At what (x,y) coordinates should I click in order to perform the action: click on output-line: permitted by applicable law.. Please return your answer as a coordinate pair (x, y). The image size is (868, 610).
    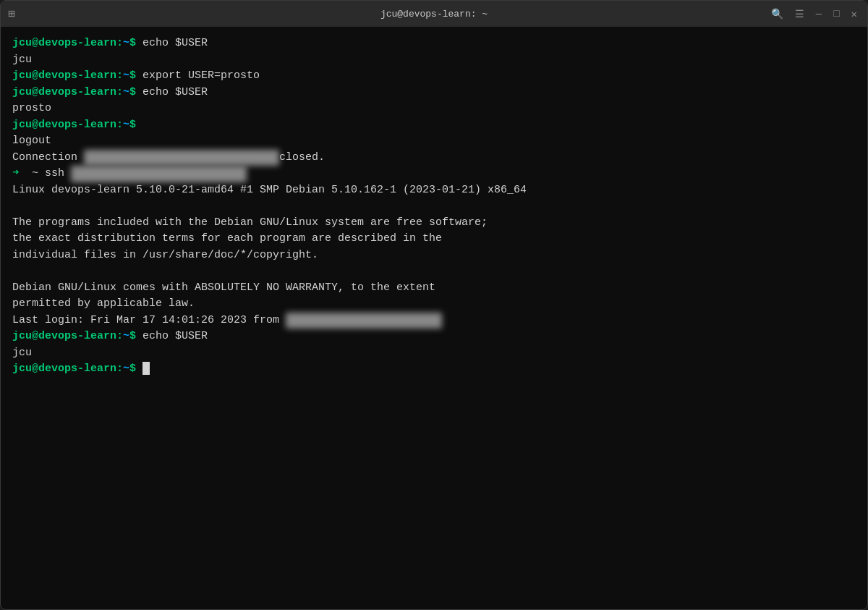
    Looking at the image, I should click on (434, 304).